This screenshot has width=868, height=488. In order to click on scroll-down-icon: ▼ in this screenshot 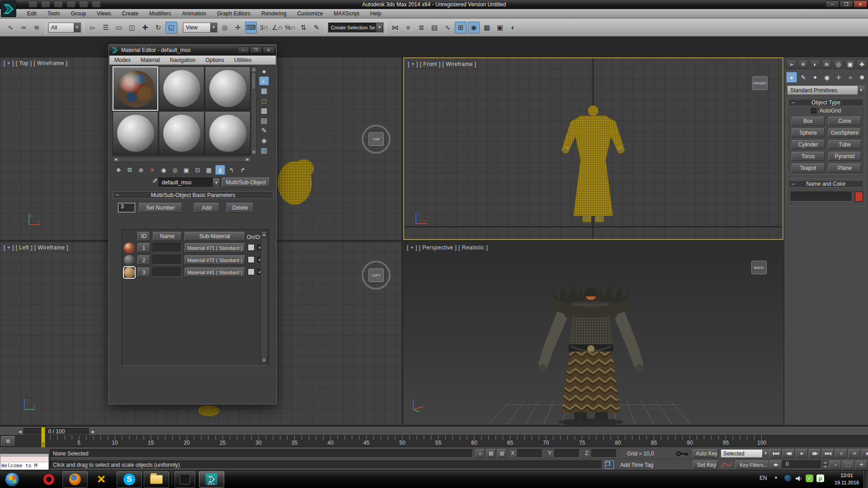, I will do `click(264, 360)`.